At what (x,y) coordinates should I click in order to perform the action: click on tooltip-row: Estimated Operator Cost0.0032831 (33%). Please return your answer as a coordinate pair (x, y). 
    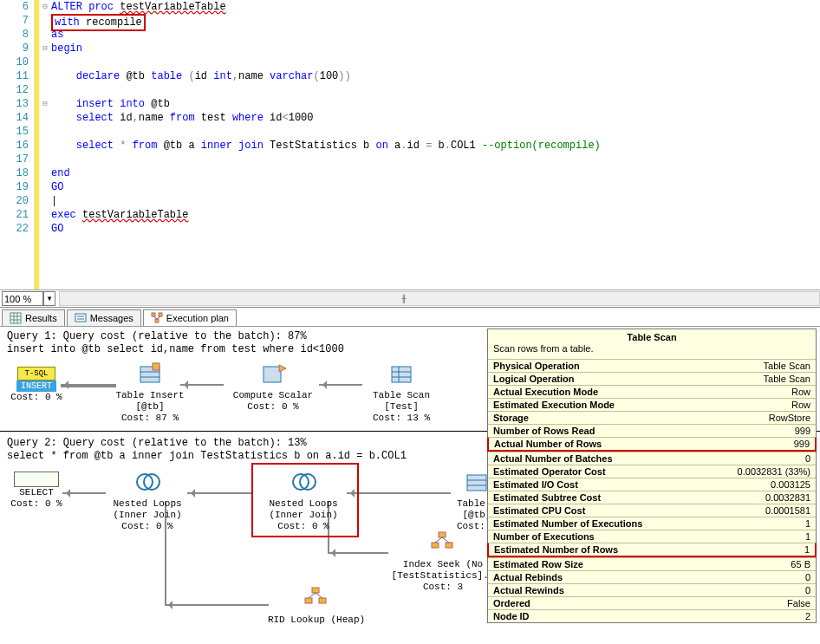
    Looking at the image, I should click on (652, 472).